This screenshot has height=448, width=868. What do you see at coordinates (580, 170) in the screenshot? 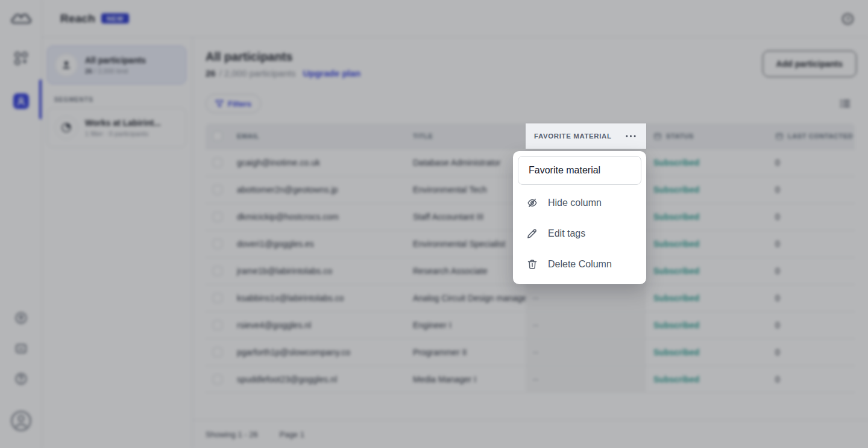
I see `column-name-input` at bounding box center [580, 170].